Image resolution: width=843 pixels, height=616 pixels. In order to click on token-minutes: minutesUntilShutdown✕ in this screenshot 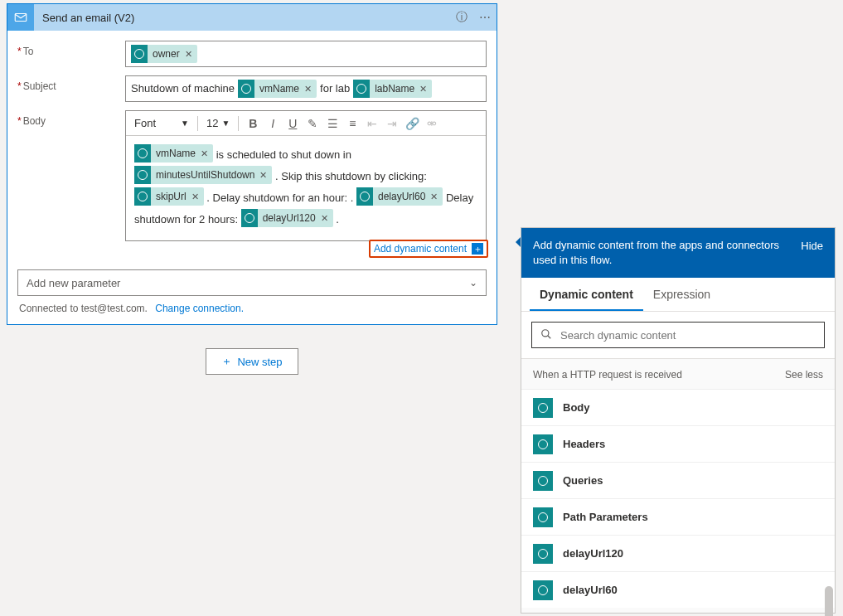, I will do `click(203, 175)`.